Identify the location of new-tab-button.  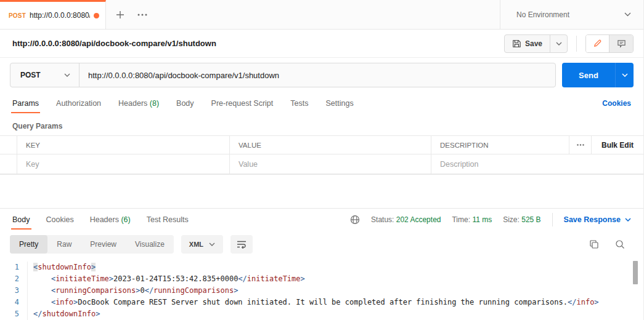
(120, 15).